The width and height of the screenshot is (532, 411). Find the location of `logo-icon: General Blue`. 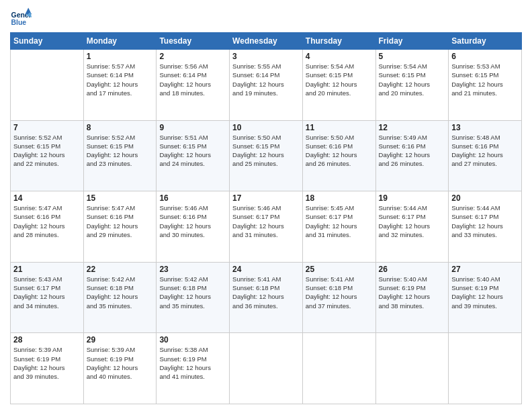

logo-icon: General Blue is located at coordinates (21, 17).